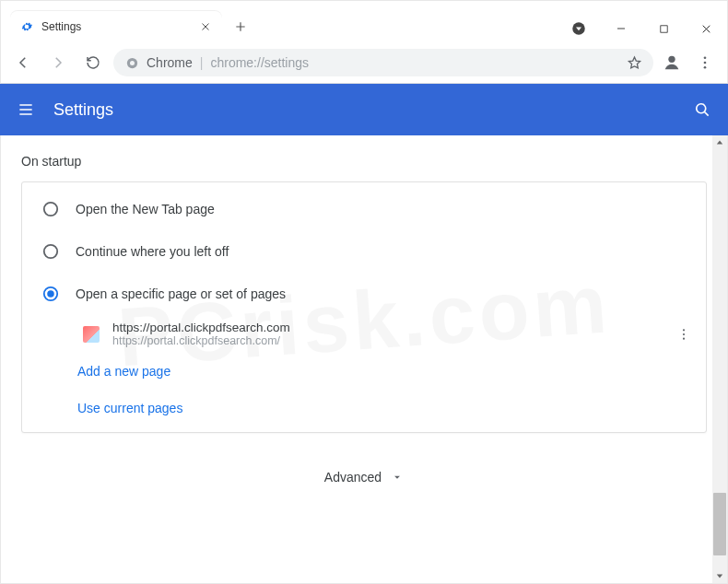 Image resolution: width=728 pixels, height=584 pixels. Describe the element at coordinates (364, 333) in the screenshot. I see `startup-page-item: https://portal.clickpdfsearch.com https:…` at that location.